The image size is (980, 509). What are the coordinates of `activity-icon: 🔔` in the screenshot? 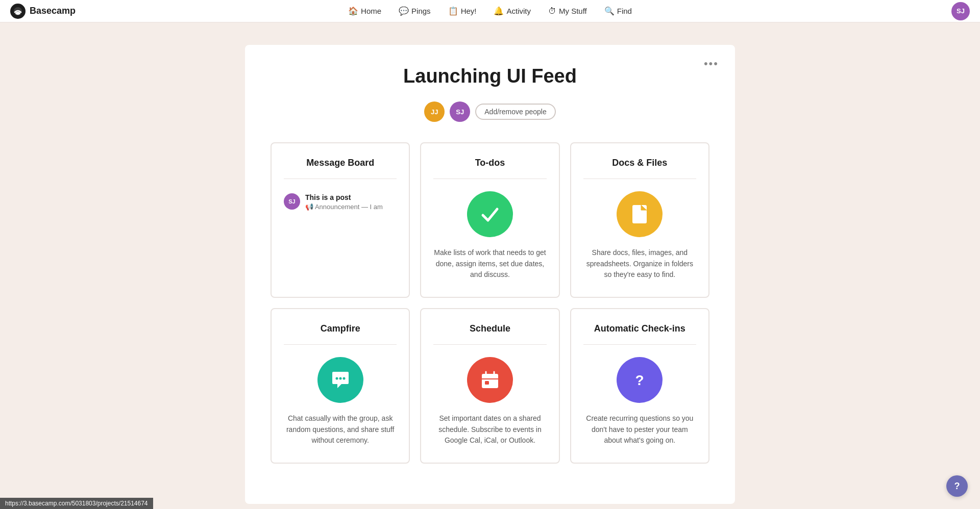 It's located at (499, 11).